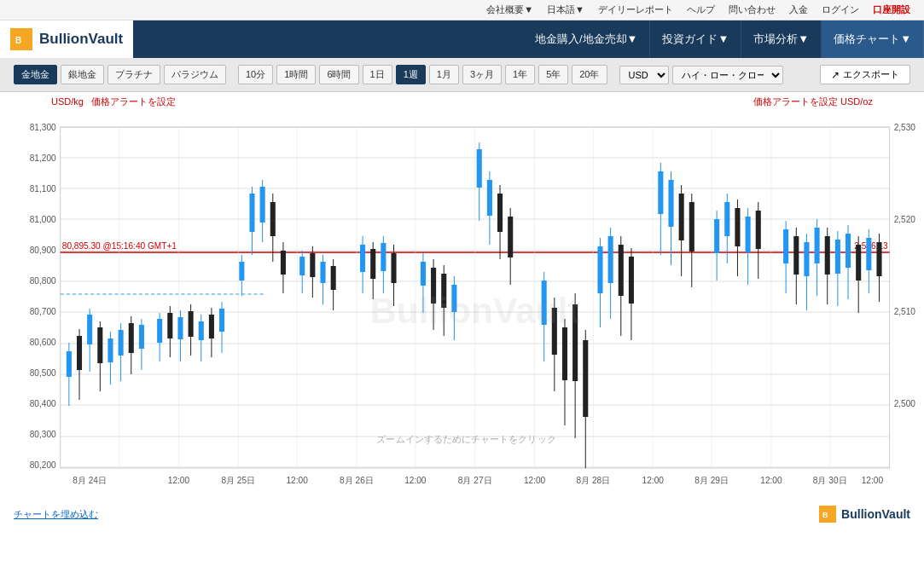  What do you see at coordinates (21, 39) in the screenshot?
I see `logo-icon: B` at bounding box center [21, 39].